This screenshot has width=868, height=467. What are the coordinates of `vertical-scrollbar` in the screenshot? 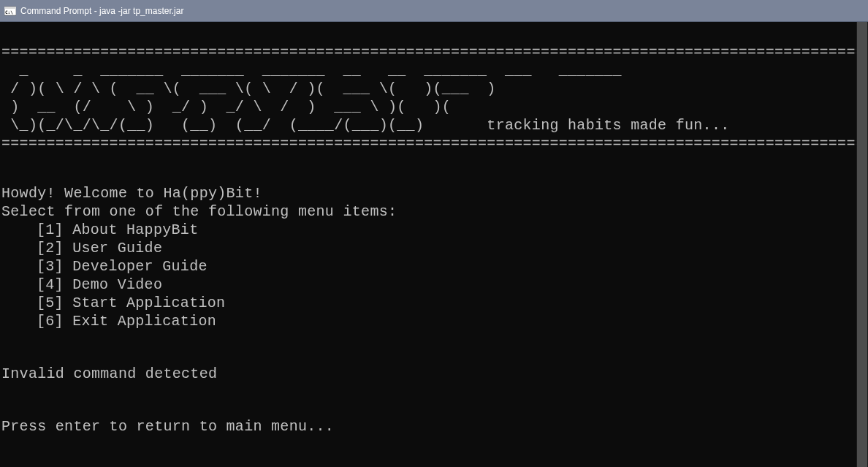 It's located at (862, 244).